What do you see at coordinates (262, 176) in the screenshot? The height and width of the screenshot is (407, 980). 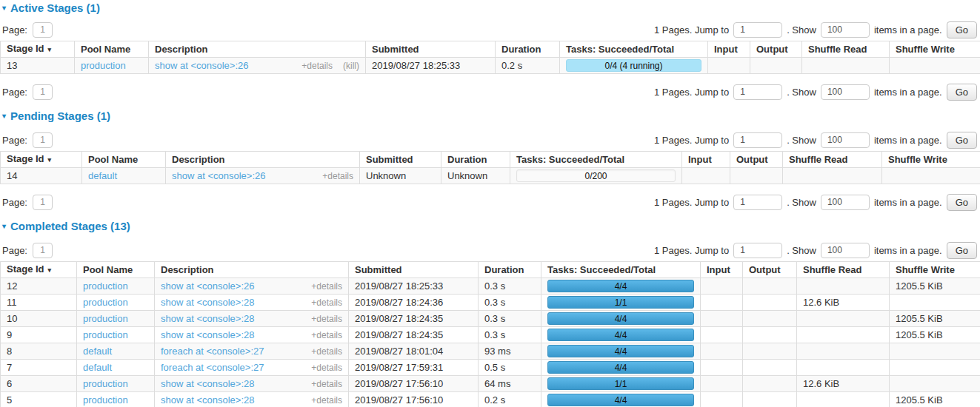 I see `description-wrap: show at <console>:26+details` at bounding box center [262, 176].